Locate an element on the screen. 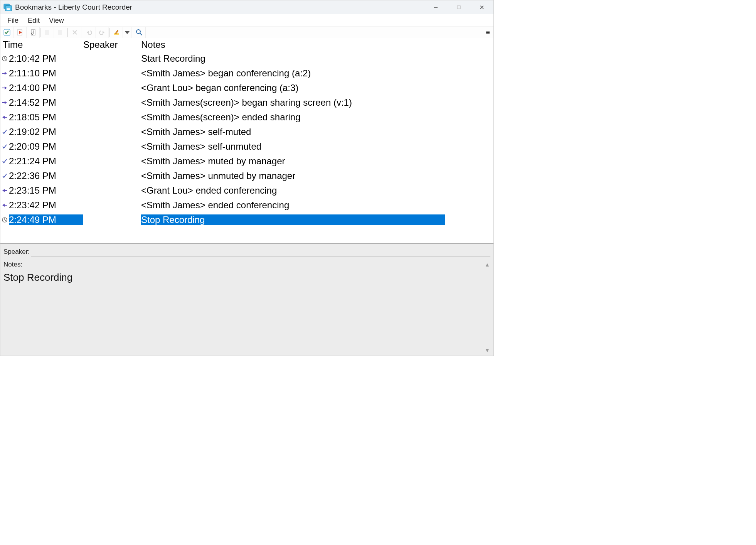  menu-file: File is located at coordinates (13, 21).